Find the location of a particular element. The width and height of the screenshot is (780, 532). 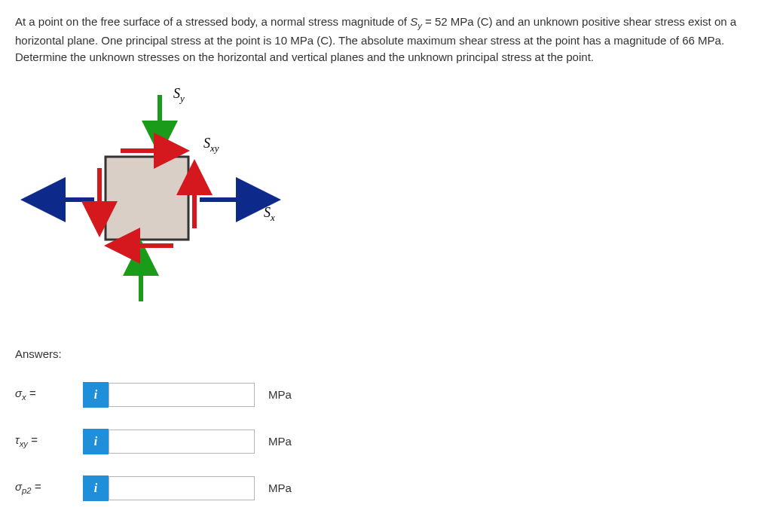

svg-text: Sy is located at coordinates (179, 95).